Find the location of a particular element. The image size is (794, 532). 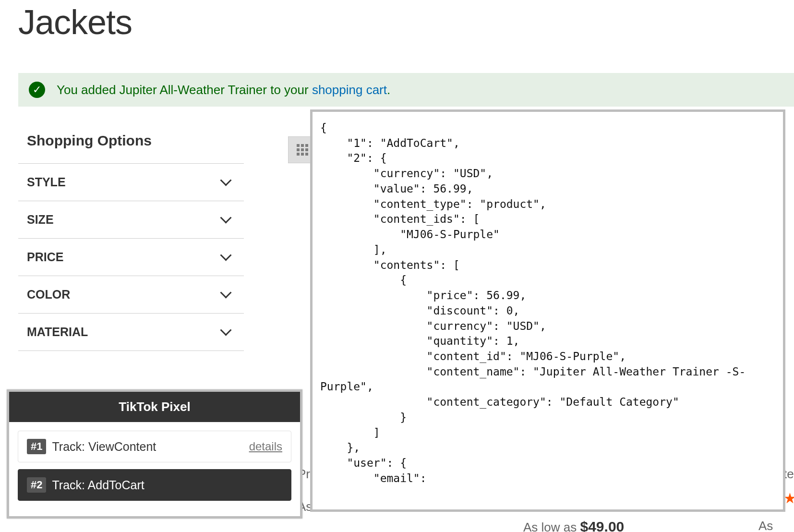

filter-size: SIZE is located at coordinates (131, 219).